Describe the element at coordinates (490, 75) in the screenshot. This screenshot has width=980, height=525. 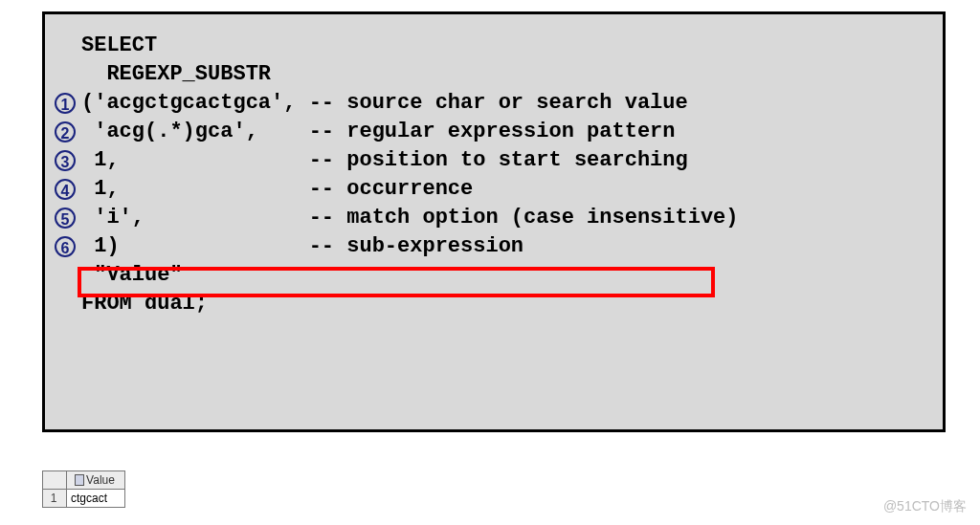
I see `code-line: REGEXP_SUBSTR` at that location.